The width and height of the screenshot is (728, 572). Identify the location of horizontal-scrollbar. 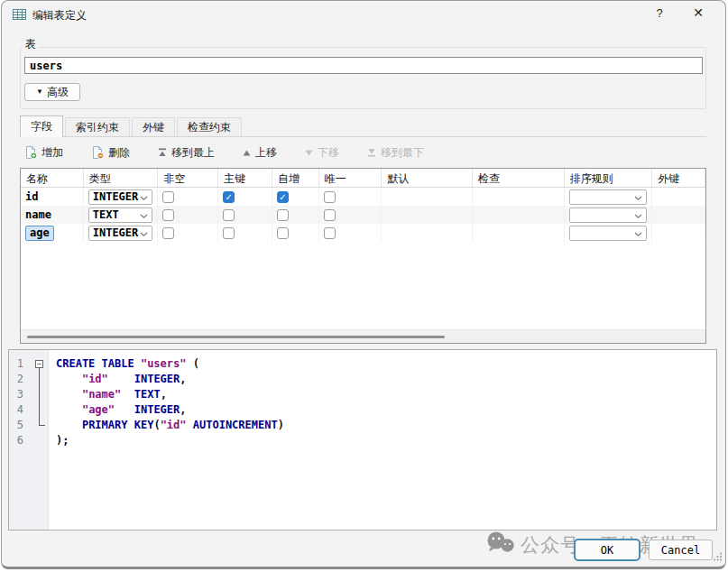
(363, 336).